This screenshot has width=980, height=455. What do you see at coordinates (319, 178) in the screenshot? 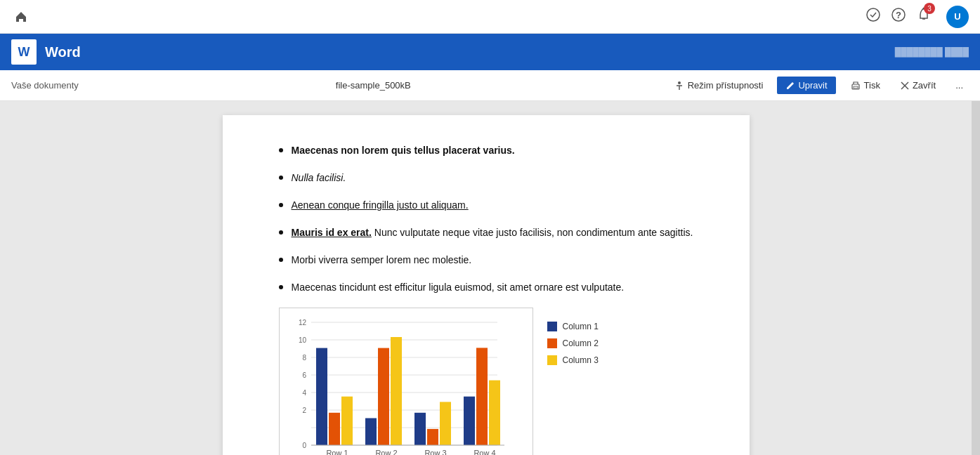
I see `list-item-text: Nulla facilisi.` at bounding box center [319, 178].